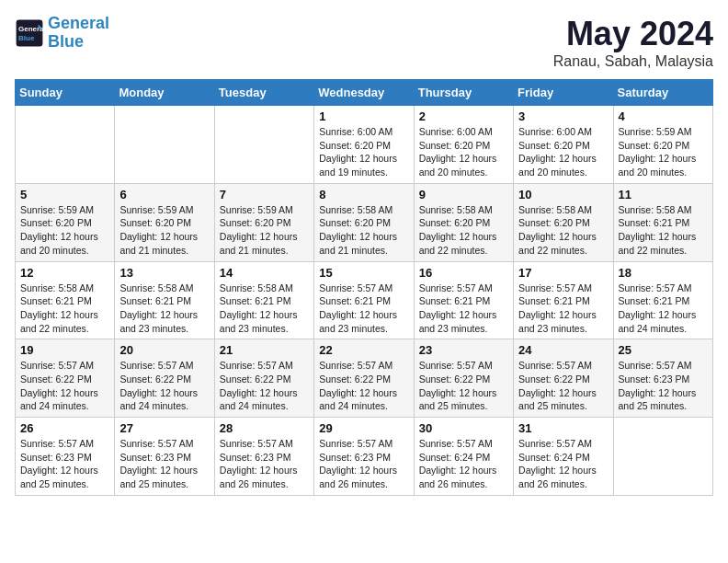  I want to click on day-number: 6, so click(164, 195).